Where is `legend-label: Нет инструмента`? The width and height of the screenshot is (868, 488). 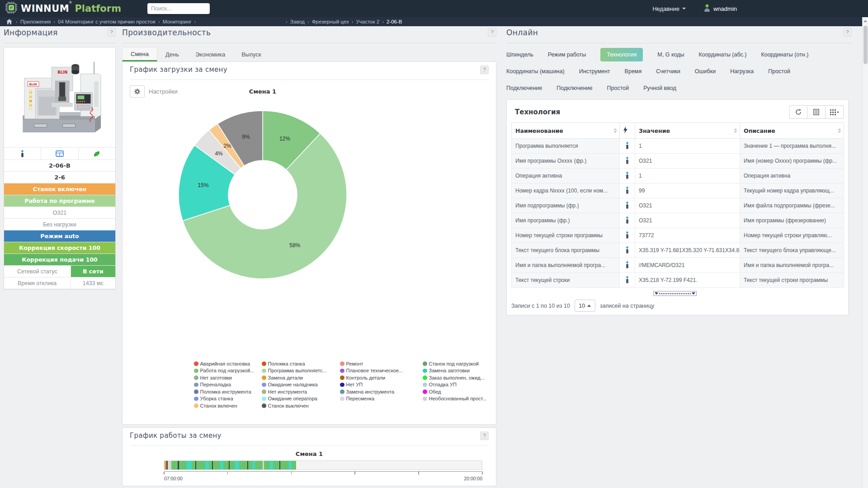 legend-label: Нет инструмента is located at coordinates (288, 392).